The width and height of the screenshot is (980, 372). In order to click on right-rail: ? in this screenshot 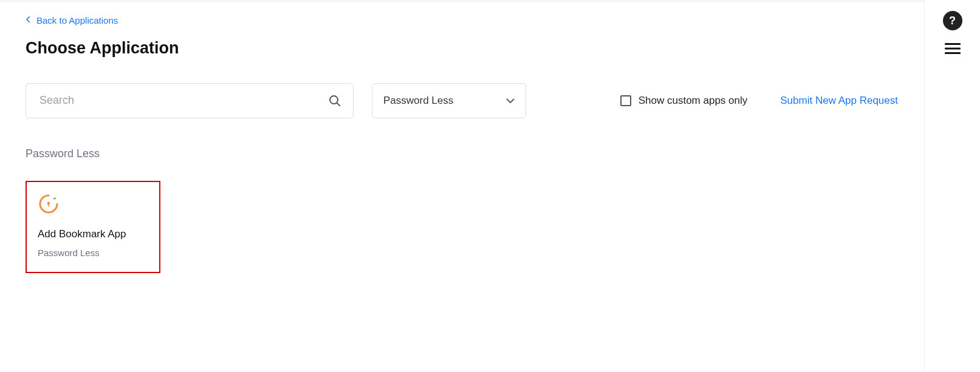, I will do `click(952, 186)`.